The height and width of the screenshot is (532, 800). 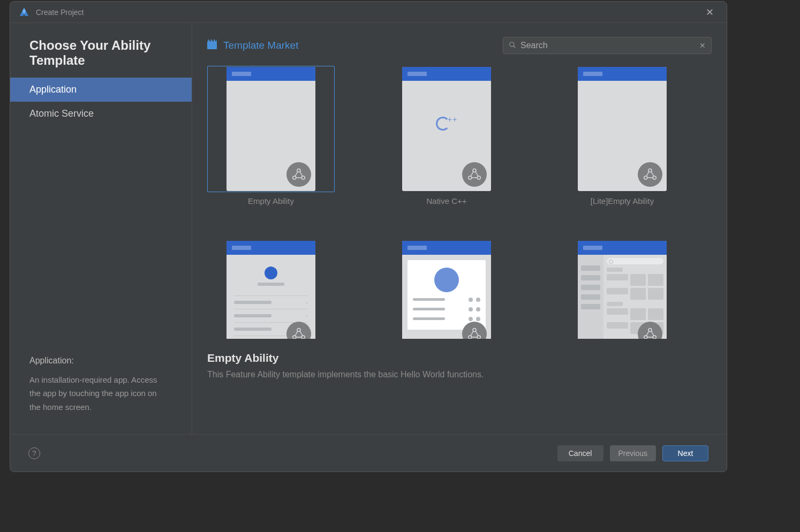 I want to click on sidebar-item-label: Application, so click(x=53, y=89).